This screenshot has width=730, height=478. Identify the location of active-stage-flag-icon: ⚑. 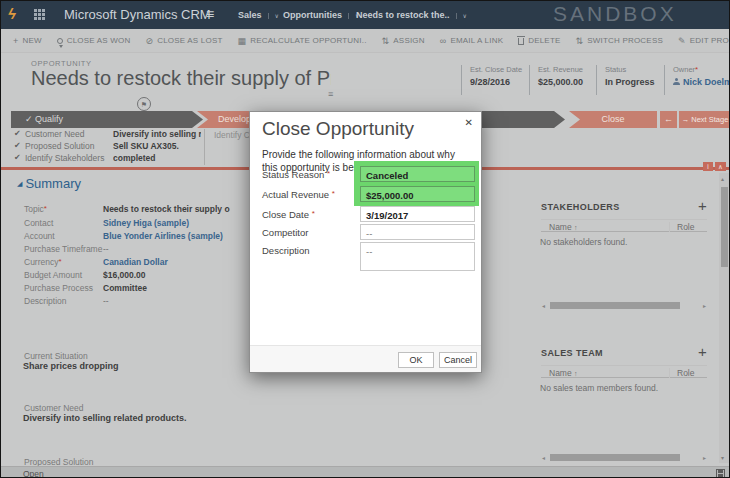
(144, 104).